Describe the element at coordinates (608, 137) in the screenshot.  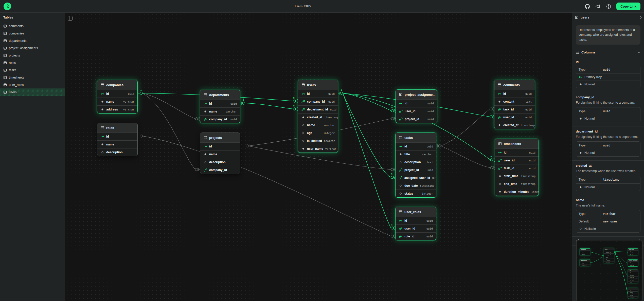
I see `column-description: Foreign key linking the user to a depart…` at that location.